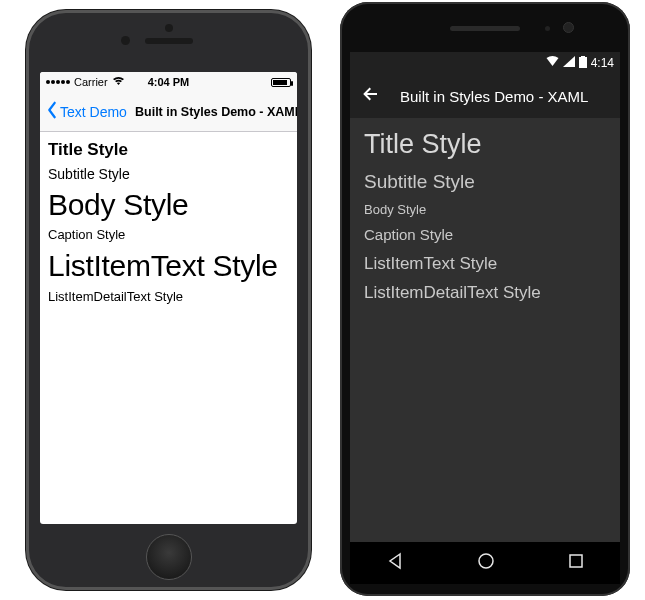  Describe the element at coordinates (94, 112) in the screenshot. I see `back-label: Text Demo` at that location.